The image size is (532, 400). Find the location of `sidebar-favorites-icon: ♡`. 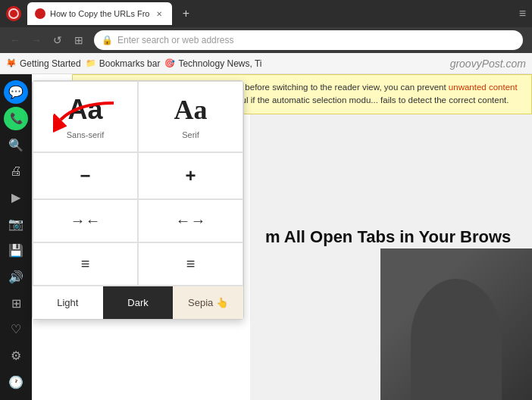

sidebar-favorites-icon: ♡ is located at coordinates (16, 329).